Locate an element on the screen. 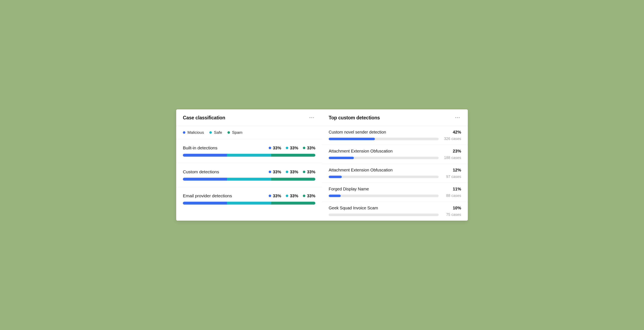 The width and height of the screenshot is (644, 330). legend-item-malicious: Malicious is located at coordinates (194, 132).